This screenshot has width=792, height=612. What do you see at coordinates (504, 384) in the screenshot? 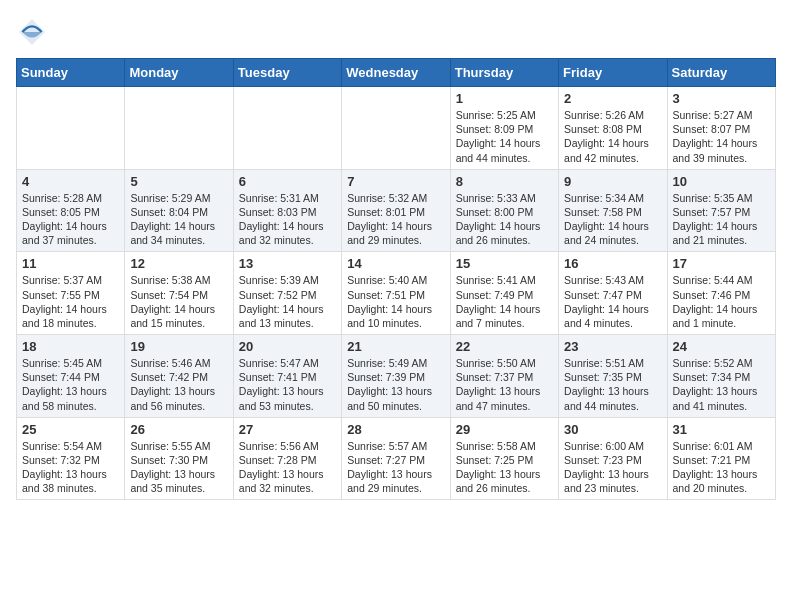
I see `day-info: Sunrise: 5:50 AM Sunset: 7:37 PM Dayligh…` at bounding box center [504, 384].